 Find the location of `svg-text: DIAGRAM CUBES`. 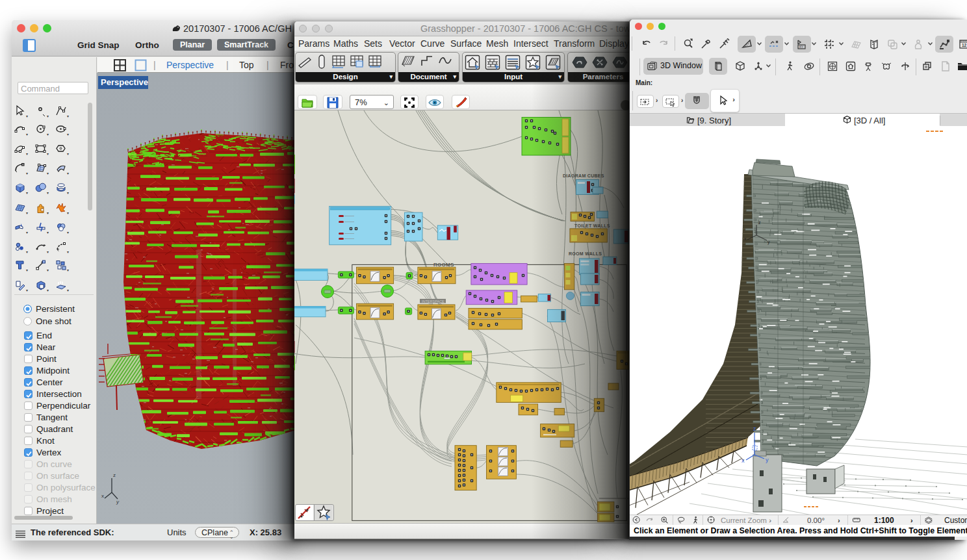

svg-text: DIAGRAM CUBES is located at coordinates (584, 175).